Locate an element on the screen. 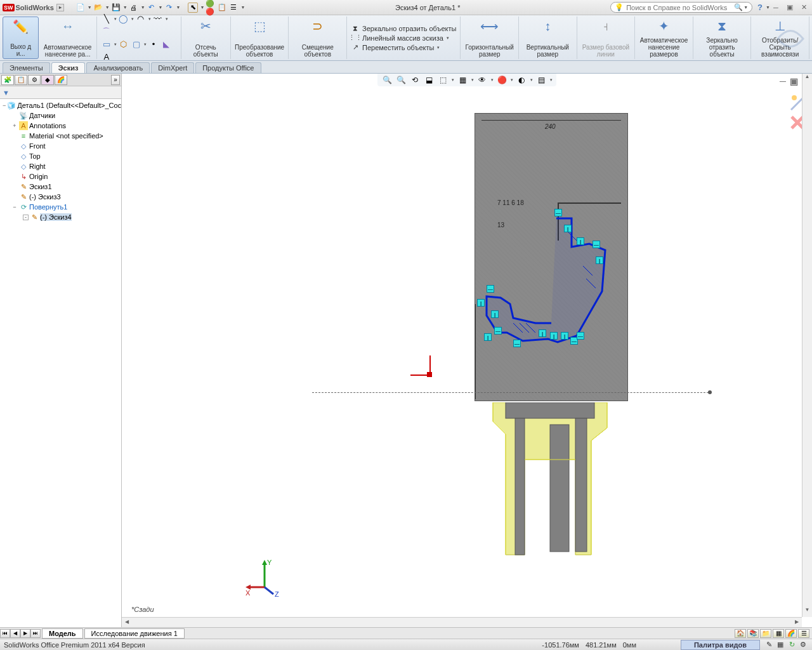 The height and width of the screenshot is (650, 812). feature-tree-tab: 🧩 is located at coordinates (8, 80).